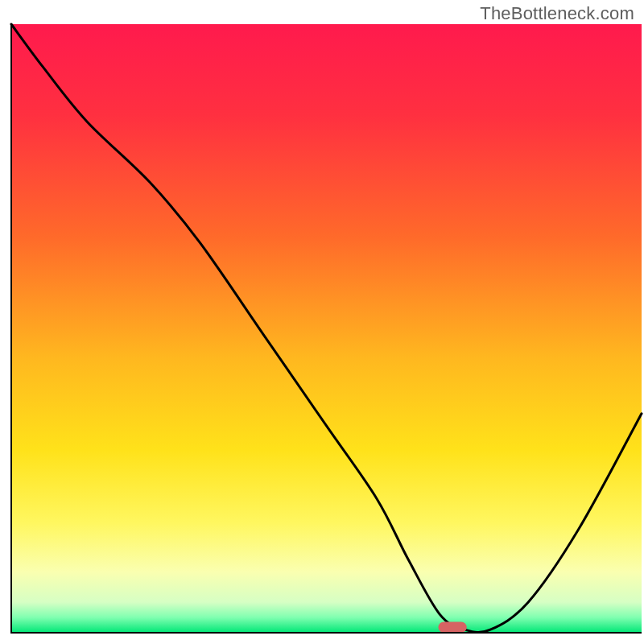 This screenshot has height=644, width=644. What do you see at coordinates (557, 14) in the screenshot?
I see `watermark-text: TheBottleneck.com` at bounding box center [557, 14].